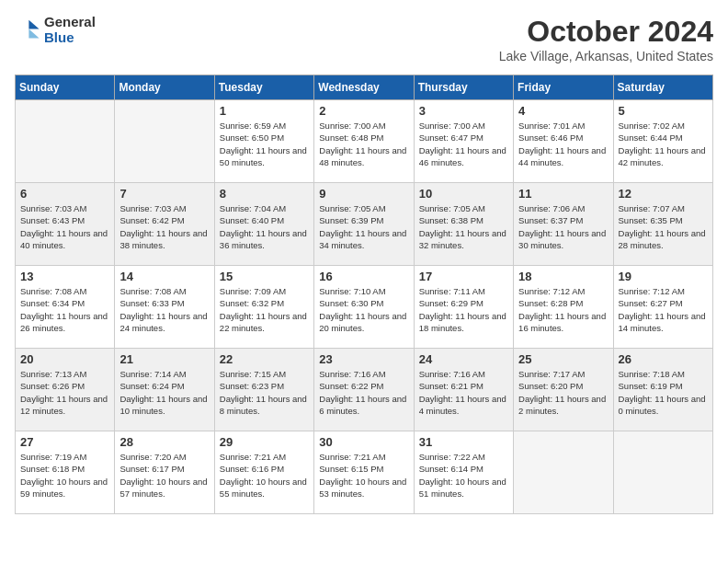  I want to click on day-number: 5, so click(664, 110).